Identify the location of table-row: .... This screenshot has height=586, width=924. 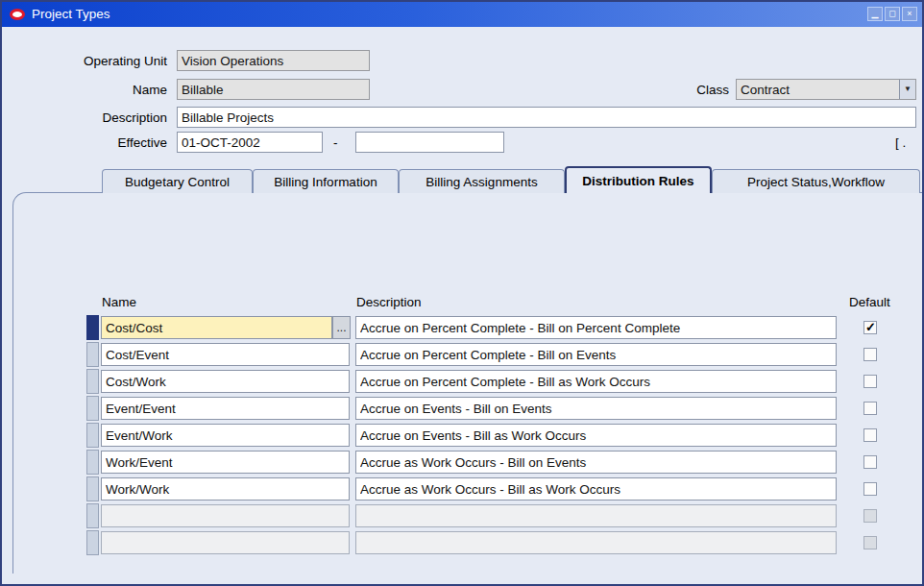
(463, 329).